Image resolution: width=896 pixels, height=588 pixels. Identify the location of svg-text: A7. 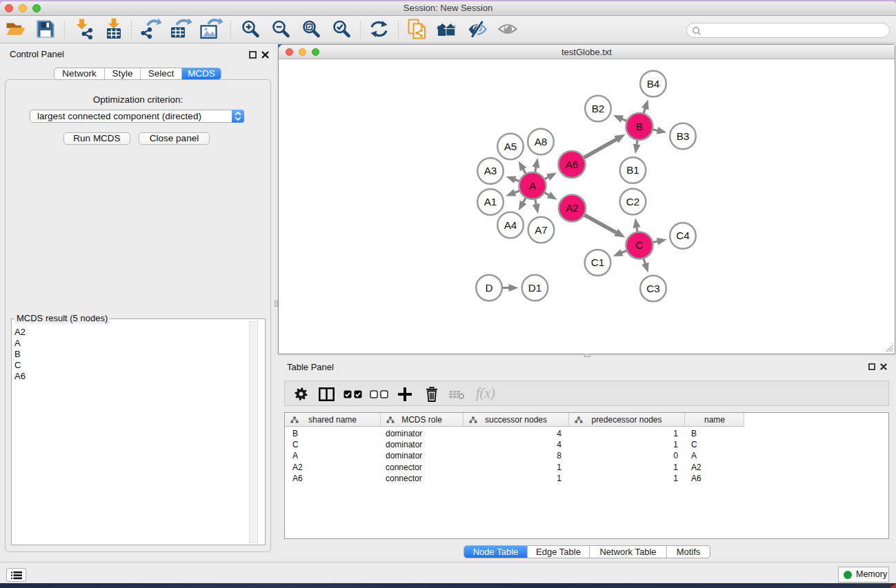
(541, 229).